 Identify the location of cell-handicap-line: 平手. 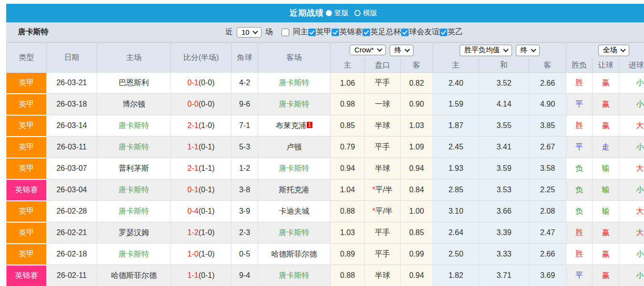
(383, 148).